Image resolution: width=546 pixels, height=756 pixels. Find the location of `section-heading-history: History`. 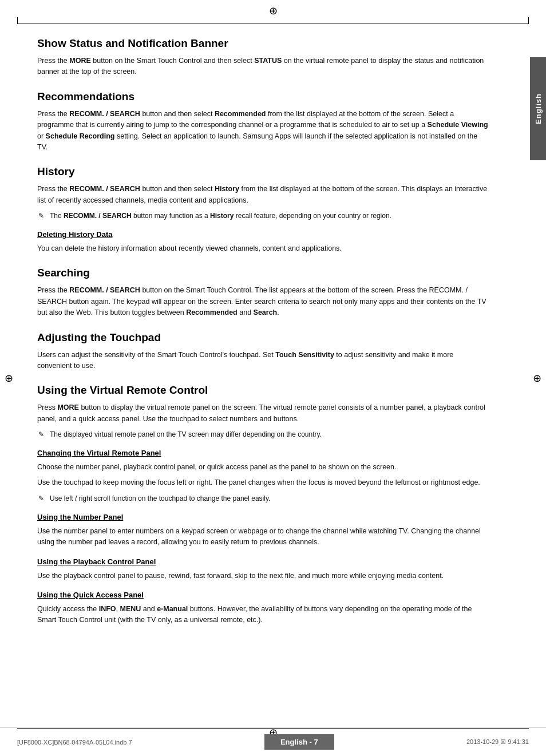

section-heading-history: History is located at coordinates (263, 172).